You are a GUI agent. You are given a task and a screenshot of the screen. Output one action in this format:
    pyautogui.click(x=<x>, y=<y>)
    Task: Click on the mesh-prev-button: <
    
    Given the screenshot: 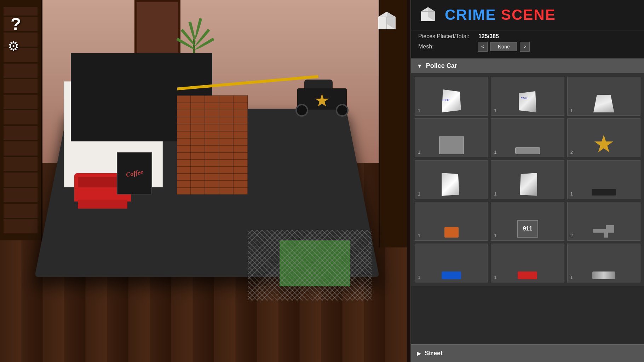 What is the action you would take?
    pyautogui.click(x=483, y=47)
    